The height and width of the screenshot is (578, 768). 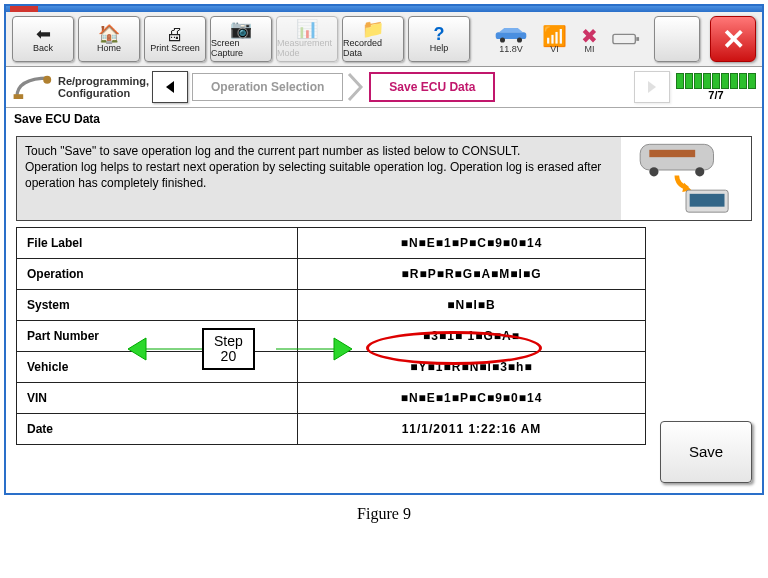 I want to click on help-icon: ?, so click(x=440, y=34).